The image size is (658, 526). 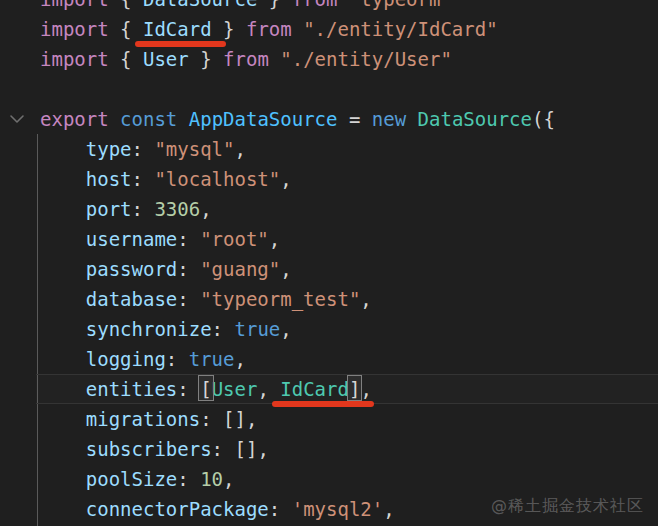 I want to click on code-token: logging, so click(x=126, y=359).